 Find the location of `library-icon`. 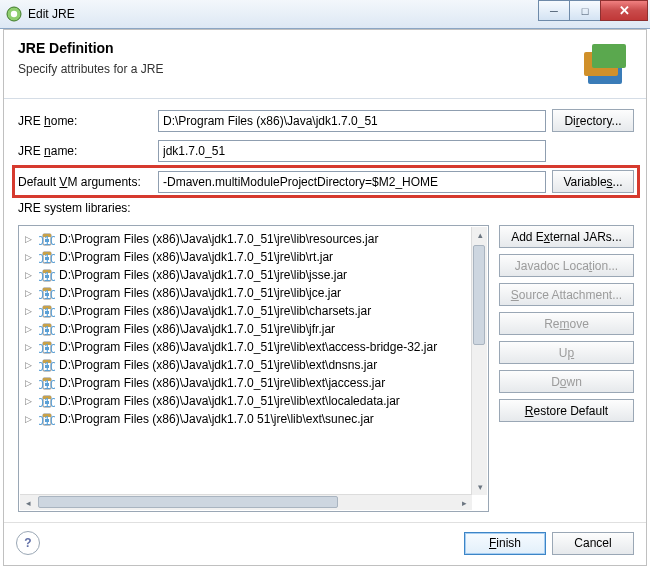

library-icon is located at coordinates (606, 62).